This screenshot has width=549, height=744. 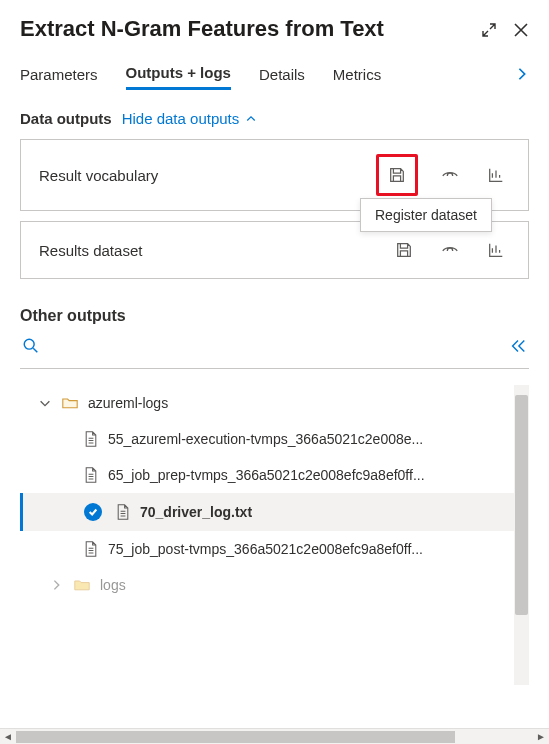 I want to click on scroll-left-arrow: ◄, so click(x=8, y=736).